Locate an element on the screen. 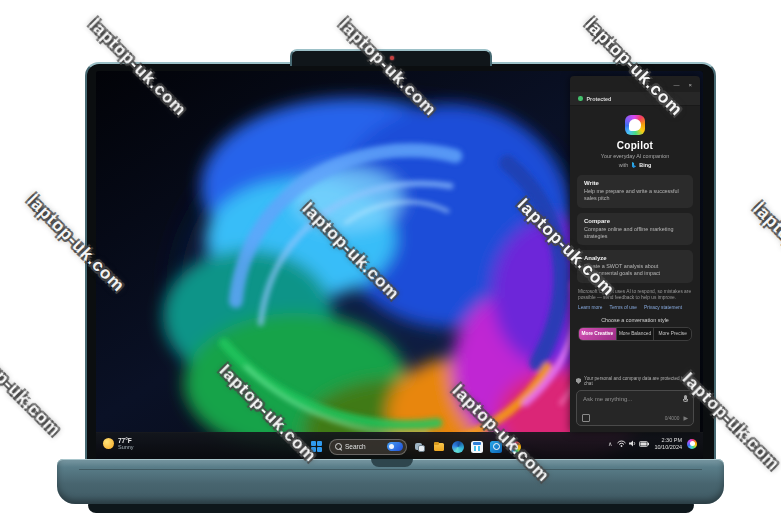 The width and height of the screenshot is (781, 517). terms-of-use-link: Terms of use is located at coordinates (624, 308).